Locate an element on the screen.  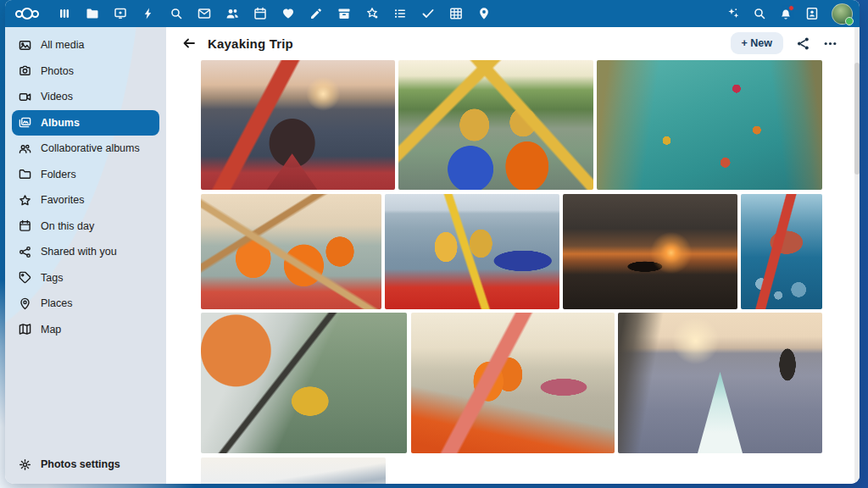
album-header: Kayaking Trip + New is located at coordinates (513, 43).